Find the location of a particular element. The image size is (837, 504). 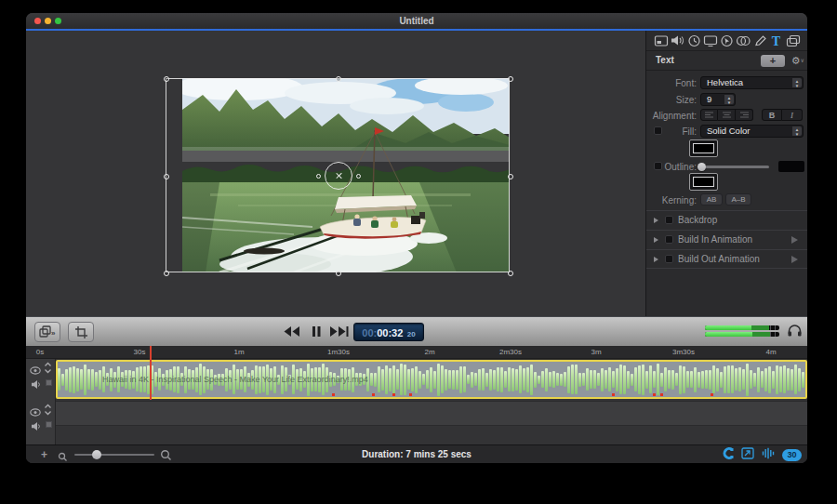

backdrop-checkbox is located at coordinates (670, 219).